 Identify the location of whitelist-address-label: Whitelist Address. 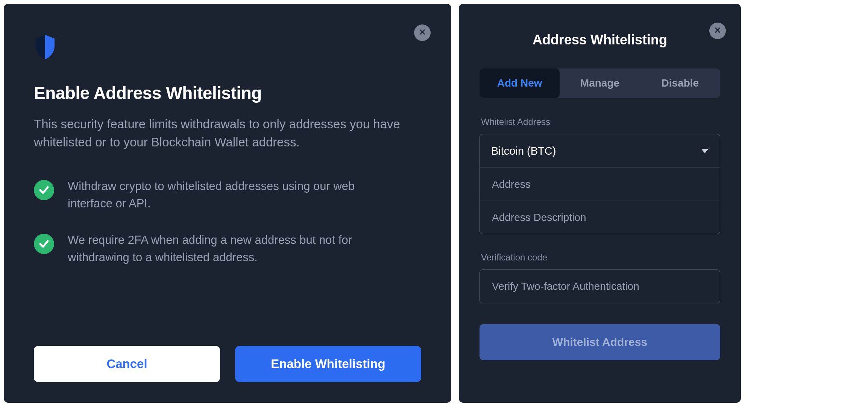
(601, 122).